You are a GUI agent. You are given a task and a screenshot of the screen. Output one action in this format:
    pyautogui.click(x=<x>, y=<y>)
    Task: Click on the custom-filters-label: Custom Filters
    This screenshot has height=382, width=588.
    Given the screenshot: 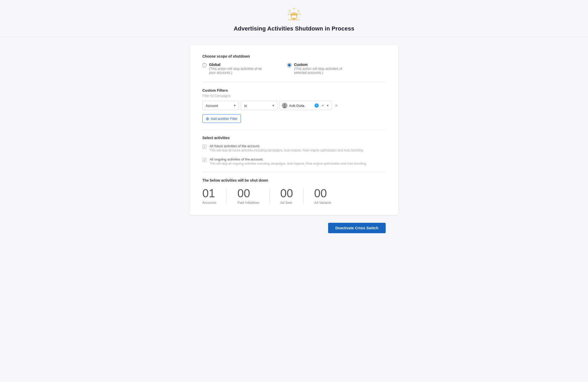 What is the action you would take?
    pyautogui.click(x=294, y=90)
    